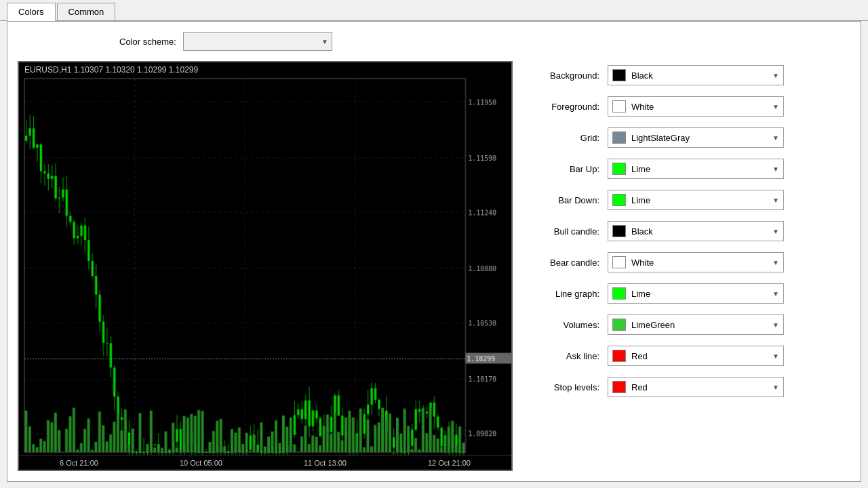 The image size is (868, 488). I want to click on color-dropdown-grid: LightSlateGray▼, so click(696, 138).